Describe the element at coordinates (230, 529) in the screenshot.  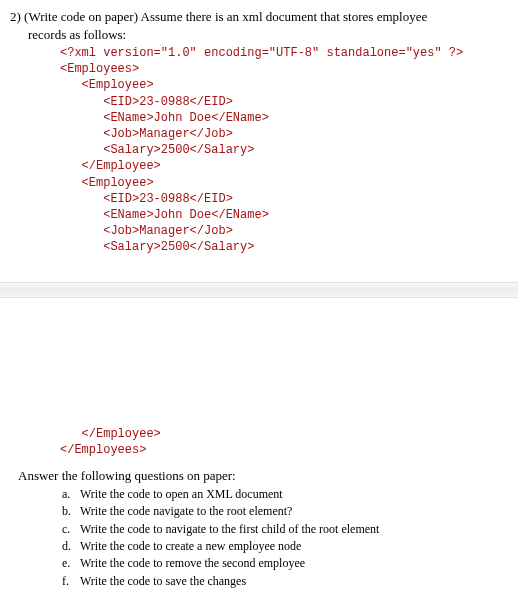
I see `answer-text: Write the code to navigate to the first …` at that location.